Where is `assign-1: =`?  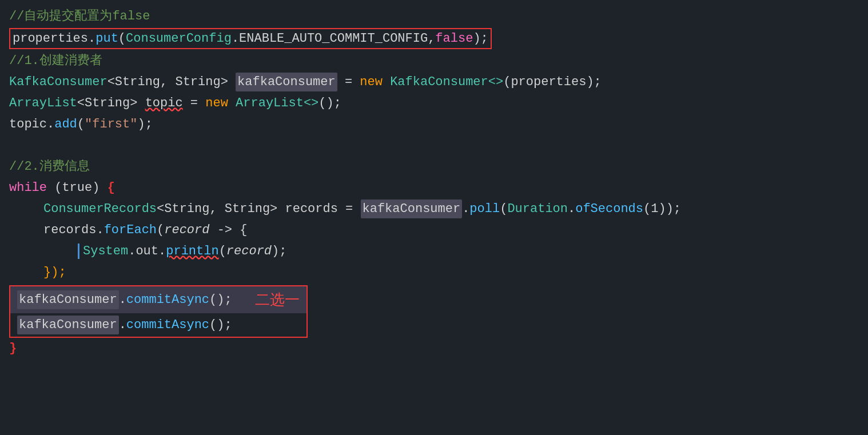
assign-1: = is located at coordinates (349, 82).